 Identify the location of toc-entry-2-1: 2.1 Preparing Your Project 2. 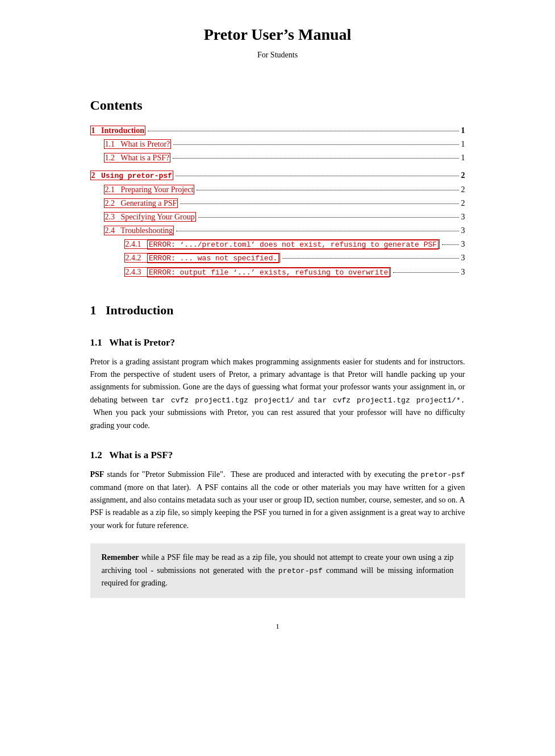
(278, 190).